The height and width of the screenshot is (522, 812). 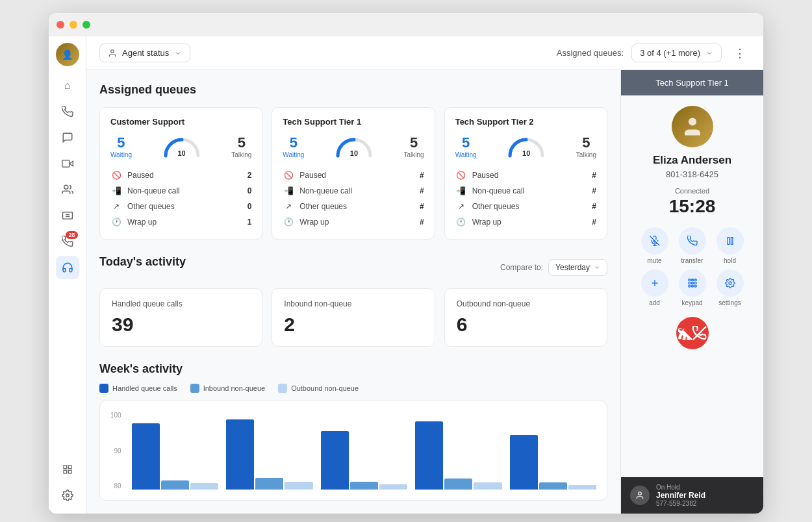 I want to click on queue-card-title-2: Tech Support Tier 2, so click(x=526, y=122).